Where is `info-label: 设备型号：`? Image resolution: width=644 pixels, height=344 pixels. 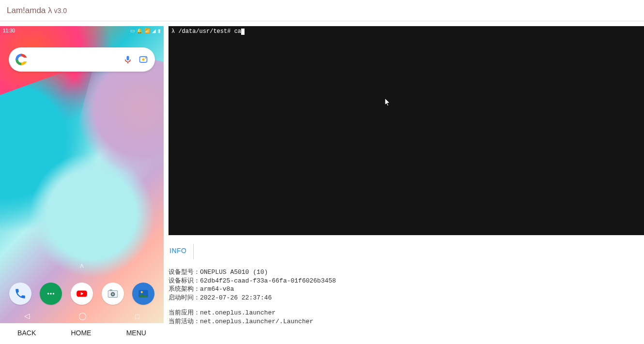 info-label: 设备型号： is located at coordinates (184, 272).